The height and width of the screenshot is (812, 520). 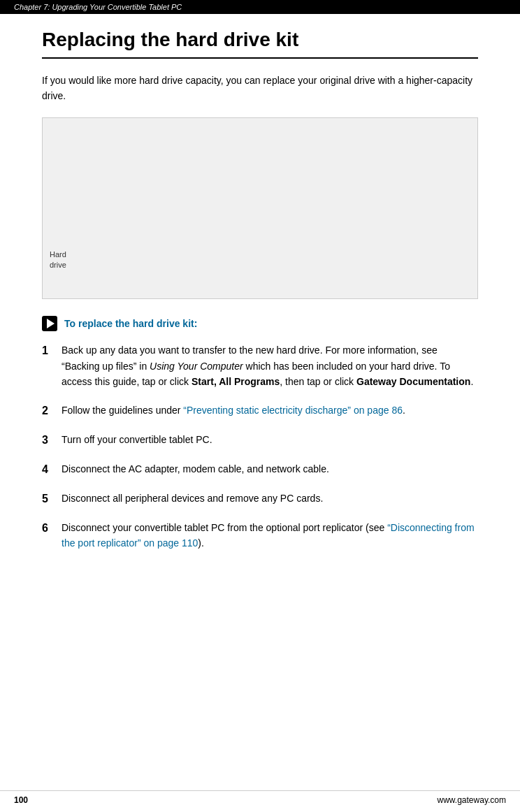 I want to click on procedure-title: To replace the hard drive kit:, so click(x=131, y=324).